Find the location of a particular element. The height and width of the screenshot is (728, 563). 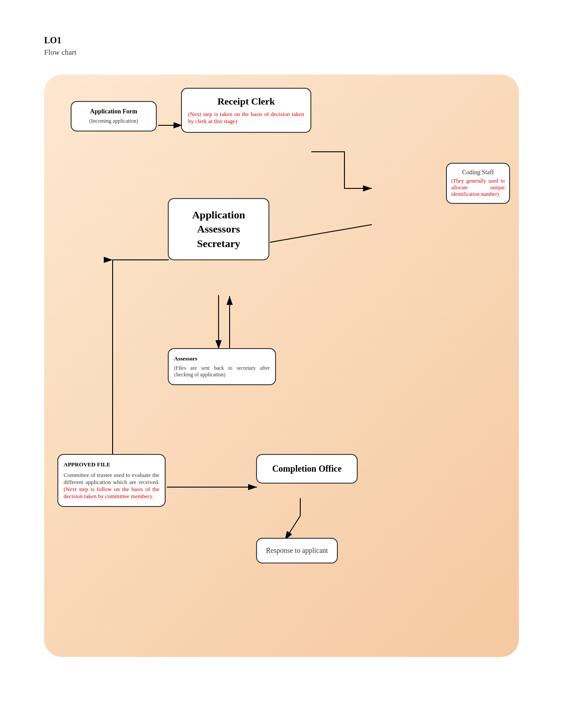

page-subtitle: Flow chart is located at coordinates (282, 53).